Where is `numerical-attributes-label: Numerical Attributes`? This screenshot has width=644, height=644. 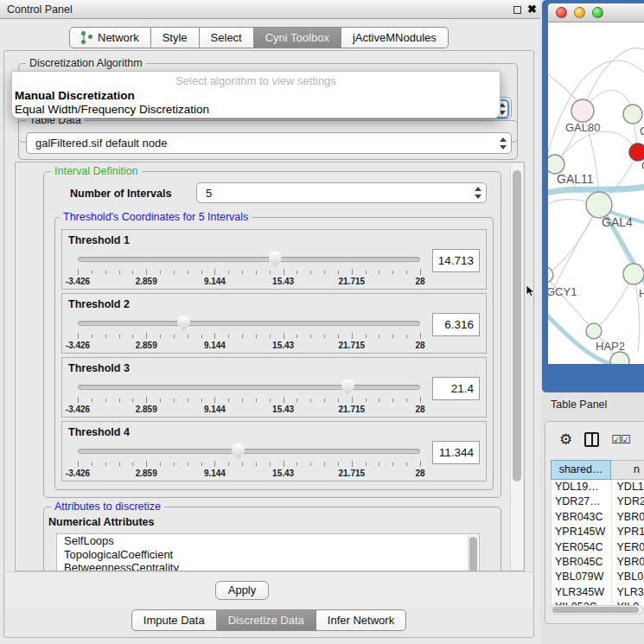 numerical-attributes-label: Numerical Attributes is located at coordinates (101, 522).